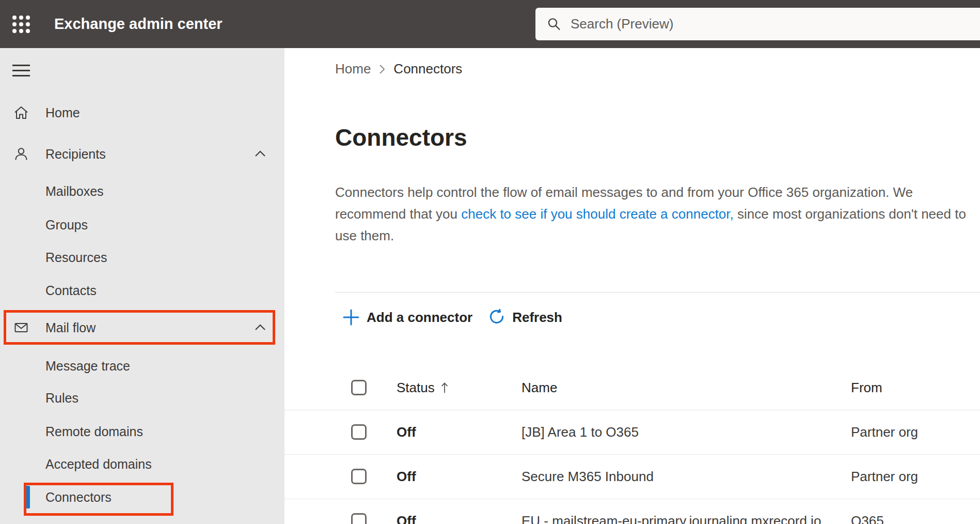  I want to click on sidebar-item-mail-flow: Mail flow, so click(143, 328).